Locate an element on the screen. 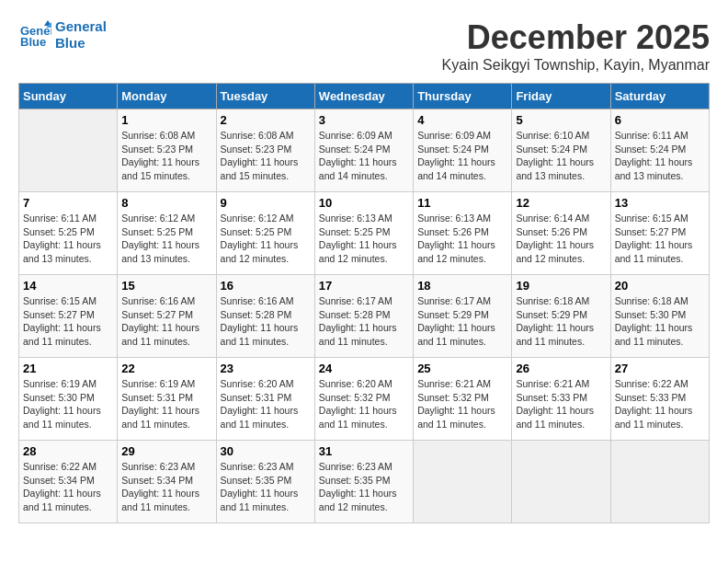 This screenshot has height=563, width=728. weekday-header-wednesday: Wednesday is located at coordinates (364, 97).